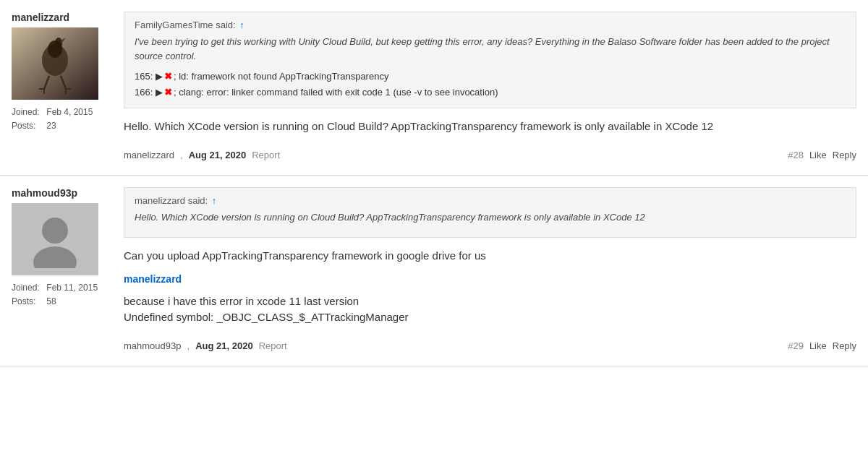 The image size is (868, 451). What do you see at coordinates (205, 345) in the screenshot?
I see `post-footer-left-2: mahmoud93p, Aug 21, 2020 Report` at bounding box center [205, 345].